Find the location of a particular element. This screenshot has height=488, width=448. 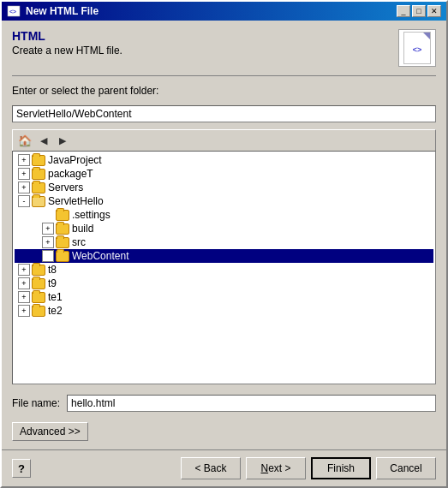

folder-icon-build is located at coordinates (63, 229).